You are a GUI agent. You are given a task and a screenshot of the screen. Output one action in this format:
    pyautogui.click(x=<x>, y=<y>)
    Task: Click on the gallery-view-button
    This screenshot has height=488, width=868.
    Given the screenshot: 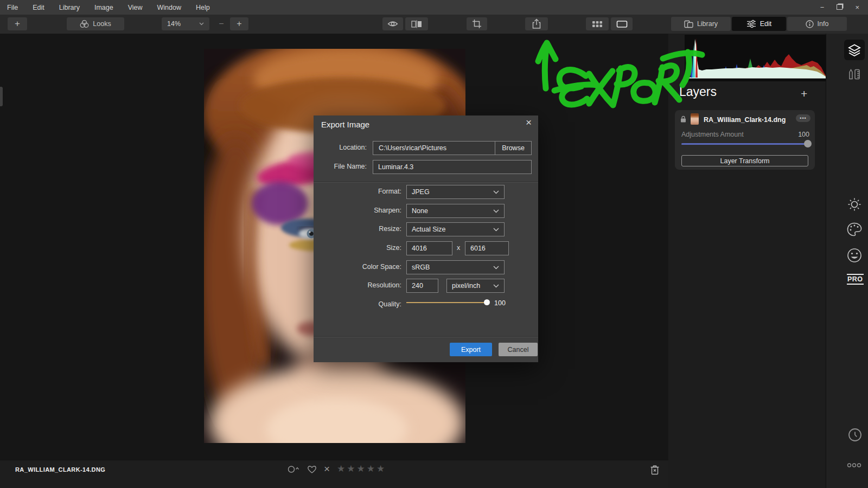 What is the action you would take?
    pyautogui.click(x=597, y=24)
    